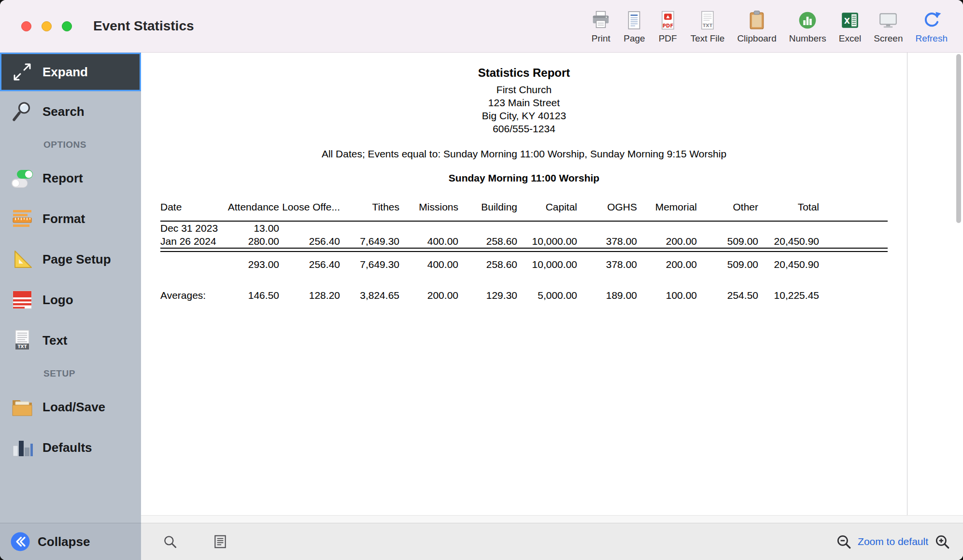 The height and width of the screenshot is (560, 963). What do you see at coordinates (71, 306) in the screenshot?
I see `sidebar: Expand Search OPTIONS` at bounding box center [71, 306].